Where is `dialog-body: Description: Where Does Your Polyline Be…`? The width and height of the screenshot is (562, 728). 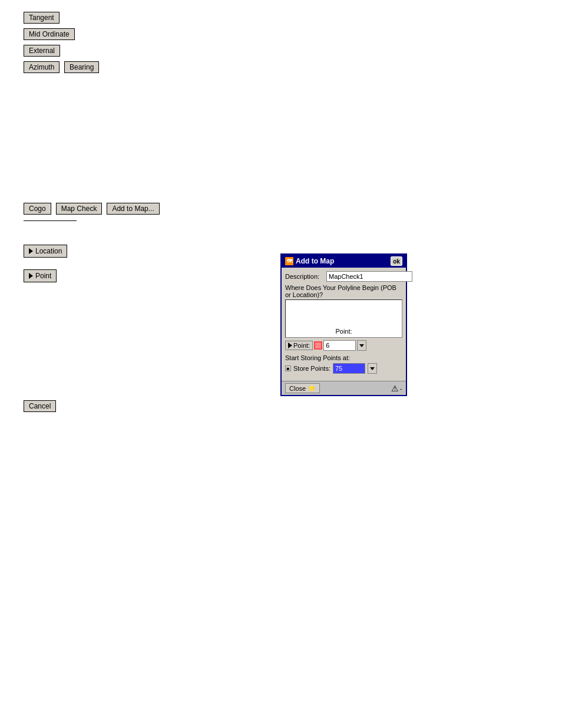
dialog-body: Description: Where Does Your Polyline Be… is located at coordinates (344, 324).